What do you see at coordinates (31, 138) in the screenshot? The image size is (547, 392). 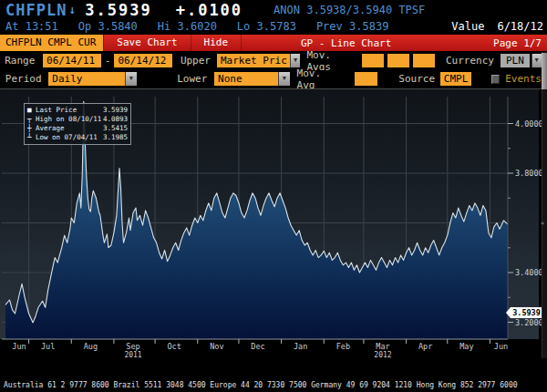 I see `legend-marker-icon: ┴` at bounding box center [31, 138].